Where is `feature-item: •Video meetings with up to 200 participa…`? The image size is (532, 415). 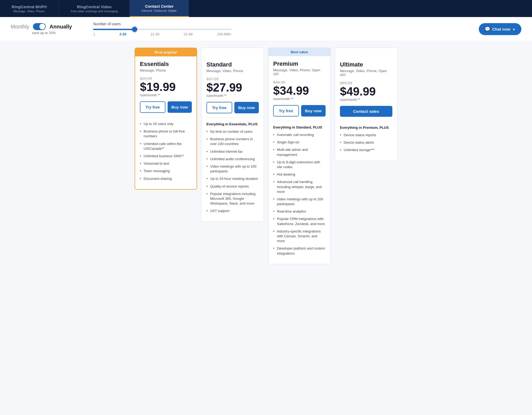
feature-item: •Video meetings with up to 200 participa… is located at coordinates (300, 202).